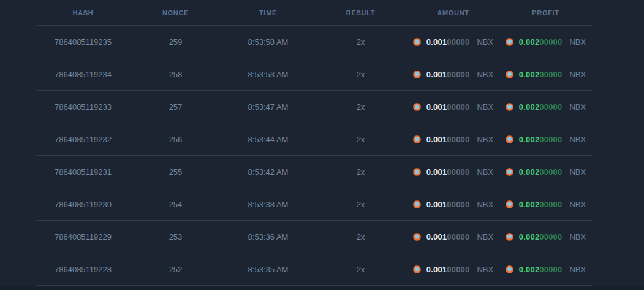 Image resolution: width=644 pixels, height=290 pixels. What do you see at coordinates (268, 172) in the screenshot?
I see `time-cell: 8:53:42 AM` at bounding box center [268, 172].